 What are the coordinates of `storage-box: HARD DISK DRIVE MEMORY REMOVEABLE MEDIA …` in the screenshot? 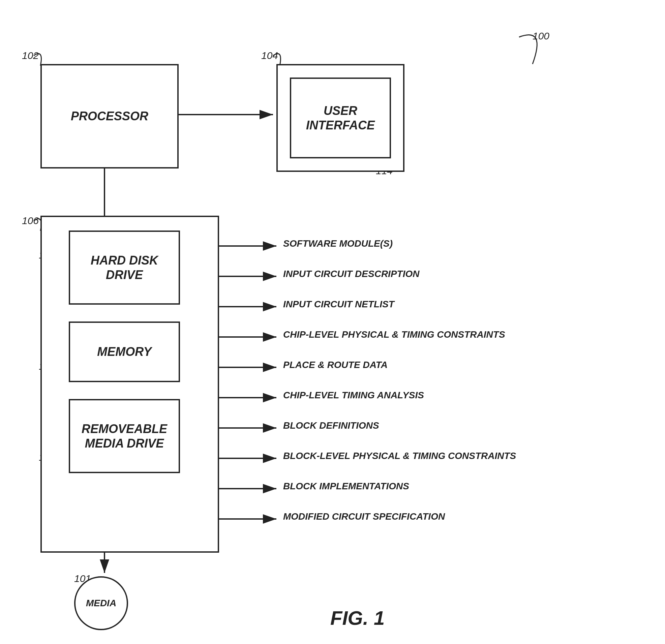 It's located at (130, 384).